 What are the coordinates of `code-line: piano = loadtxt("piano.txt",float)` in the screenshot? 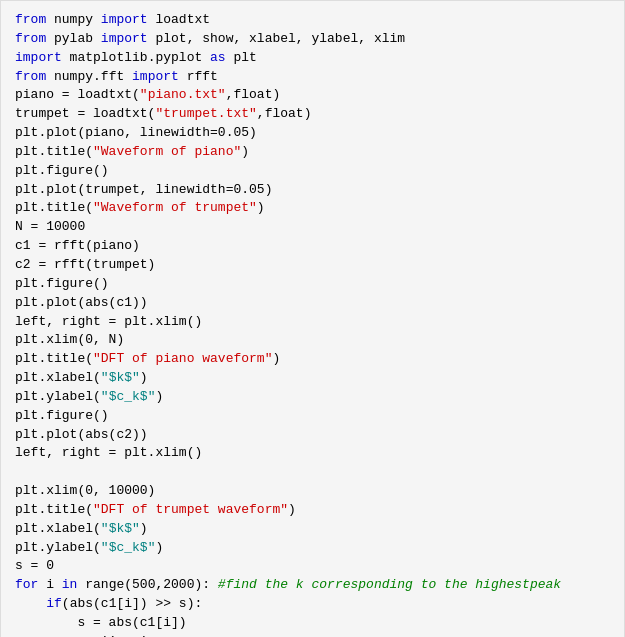 It's located at (312, 96).